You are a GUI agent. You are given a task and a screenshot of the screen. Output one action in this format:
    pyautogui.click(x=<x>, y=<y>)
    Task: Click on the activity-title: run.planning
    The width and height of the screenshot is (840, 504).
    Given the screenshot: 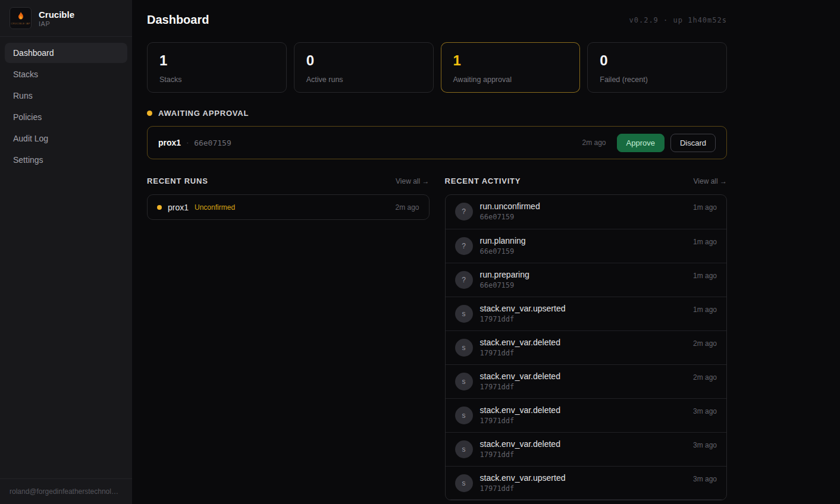 What is the action you would take?
    pyautogui.click(x=503, y=241)
    